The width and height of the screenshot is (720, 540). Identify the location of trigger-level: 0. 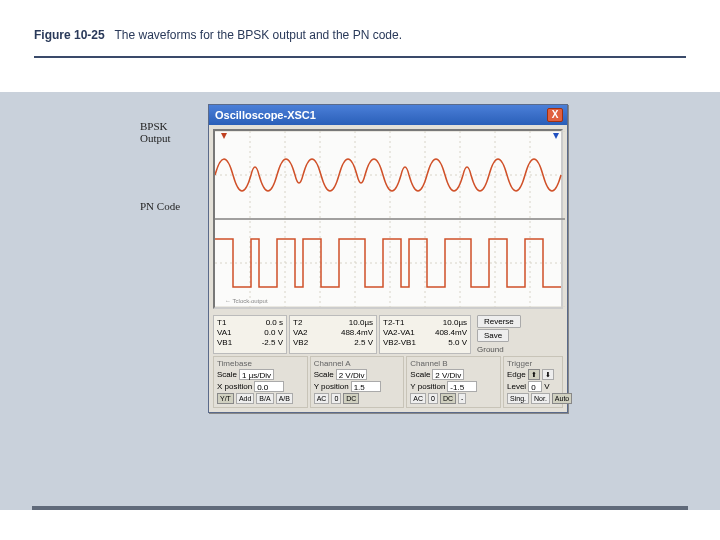
(535, 386).